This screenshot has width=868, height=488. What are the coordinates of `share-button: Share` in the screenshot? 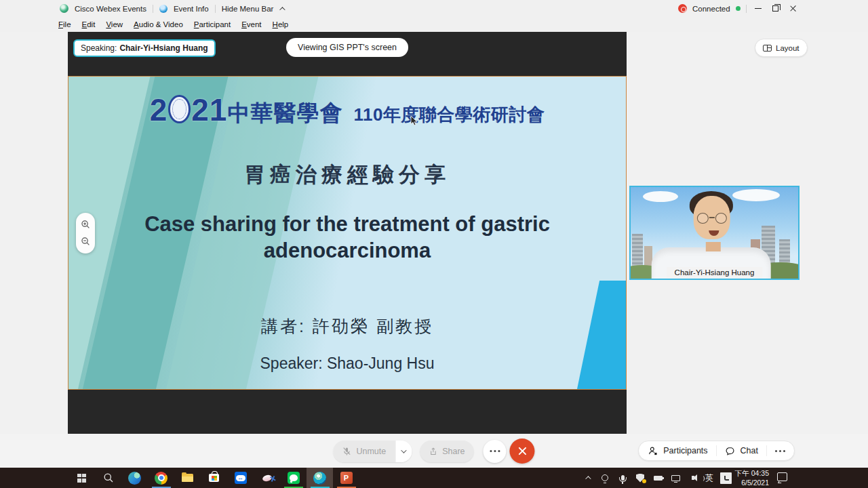 It's located at (446, 451).